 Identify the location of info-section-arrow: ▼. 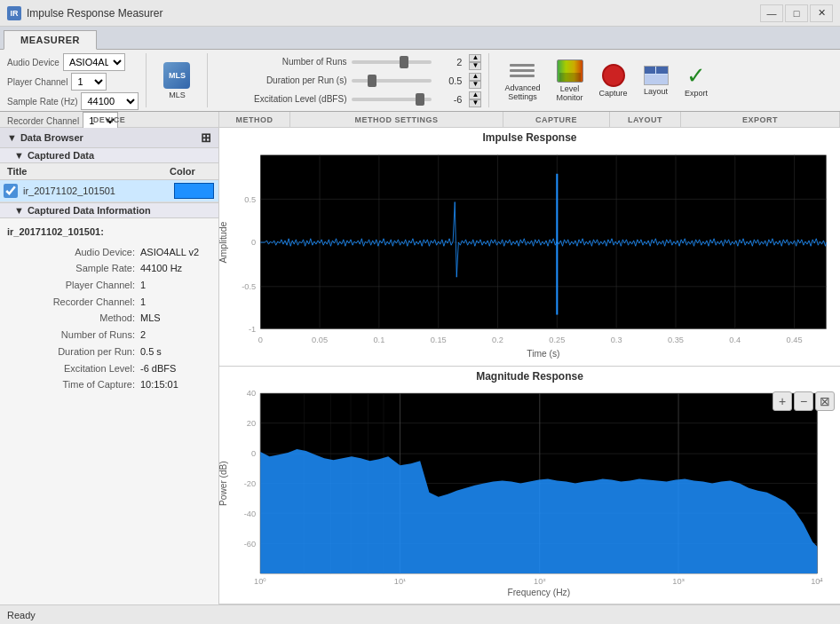
(20, 210).